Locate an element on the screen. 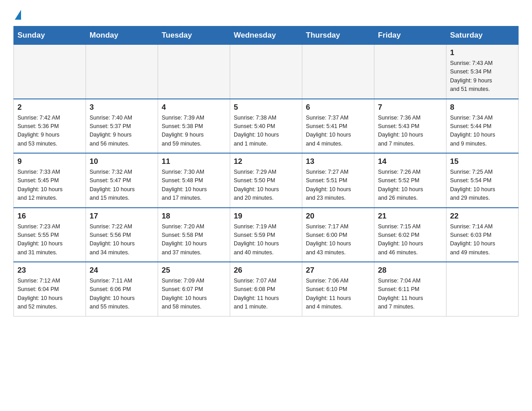 This screenshot has height=411, width=532. weekday-header-saturday: Saturday is located at coordinates (483, 36).